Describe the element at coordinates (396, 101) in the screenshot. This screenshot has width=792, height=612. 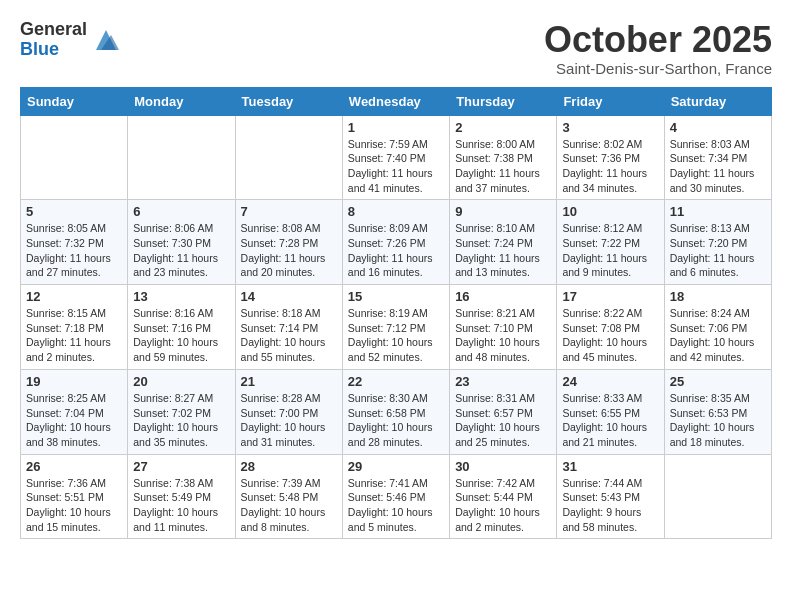
I see `calendar-header-row: SundayMondayTuesdayWednesdayThursdayFrid…` at that location.